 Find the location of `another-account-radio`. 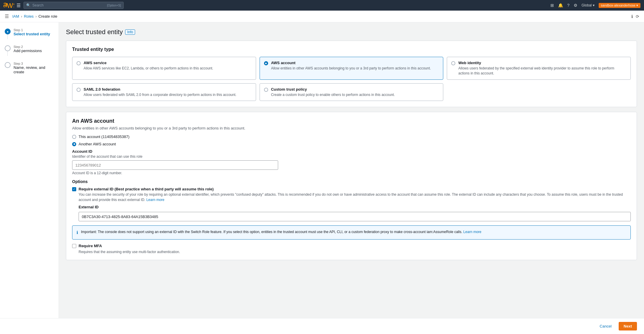

another-account-radio is located at coordinates (74, 144).